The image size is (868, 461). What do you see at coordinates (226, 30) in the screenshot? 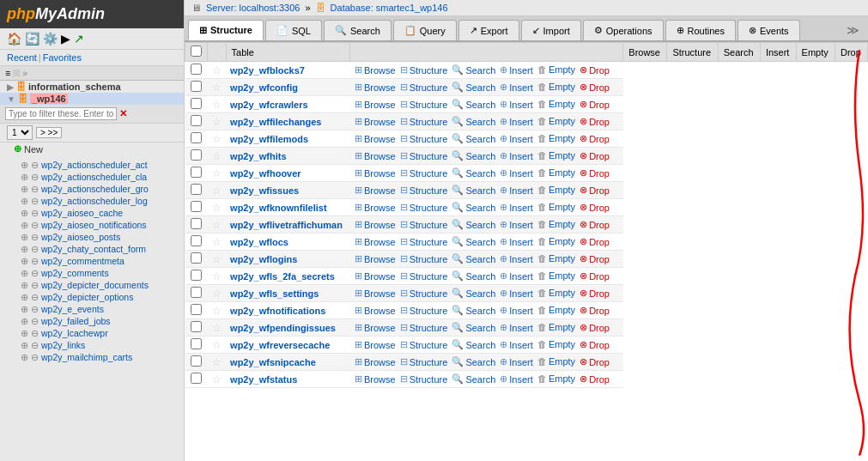
I see `tab-structure: ⊞ Structure` at bounding box center [226, 30].